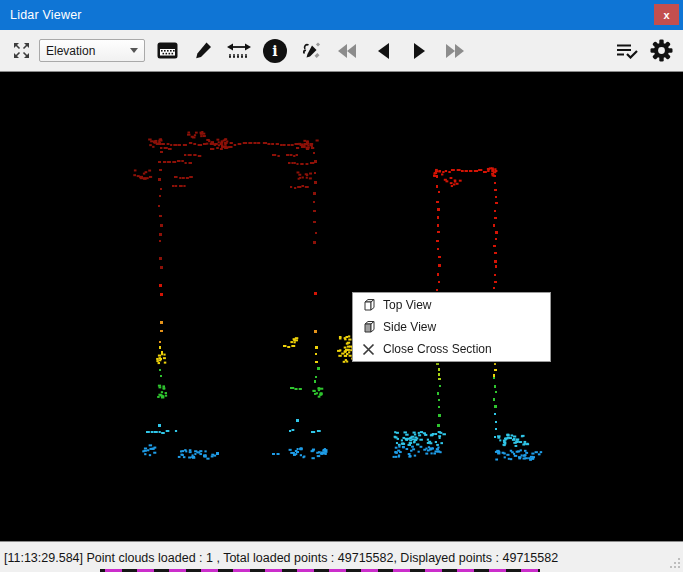 This screenshot has height=572, width=683. Describe the element at coordinates (410, 327) in the screenshot. I see `menu-item-label: Side View` at that location.